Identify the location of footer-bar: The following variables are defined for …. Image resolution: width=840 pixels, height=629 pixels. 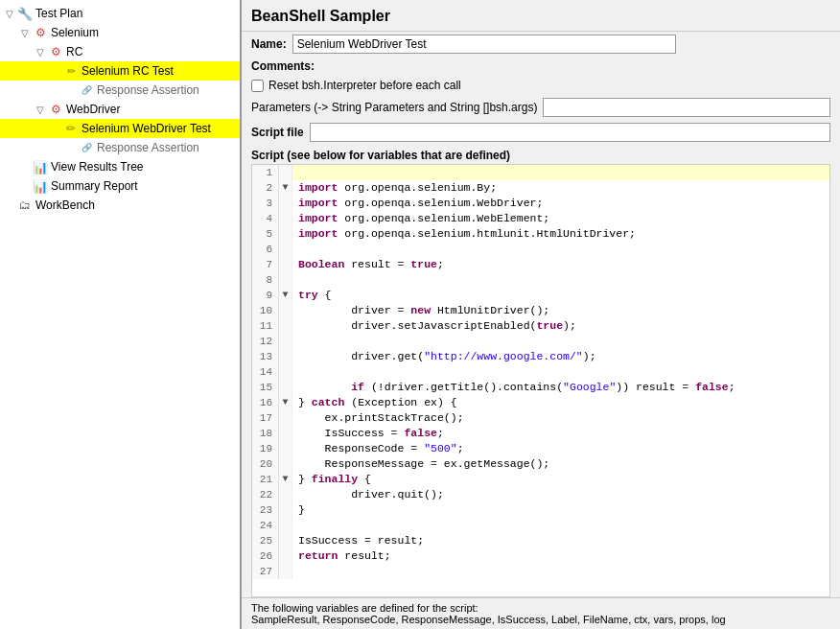
(541, 614).